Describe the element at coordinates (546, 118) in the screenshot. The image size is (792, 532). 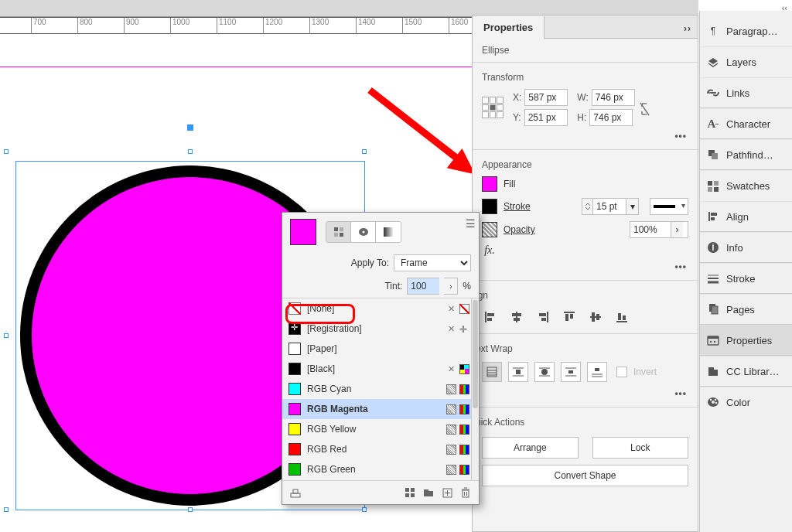
I see `y-input` at that location.